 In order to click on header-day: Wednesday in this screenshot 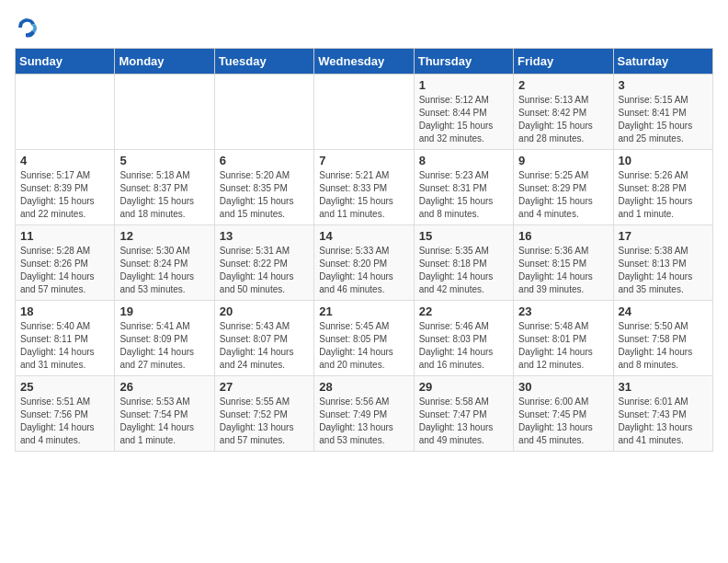, I will do `click(364, 62)`.